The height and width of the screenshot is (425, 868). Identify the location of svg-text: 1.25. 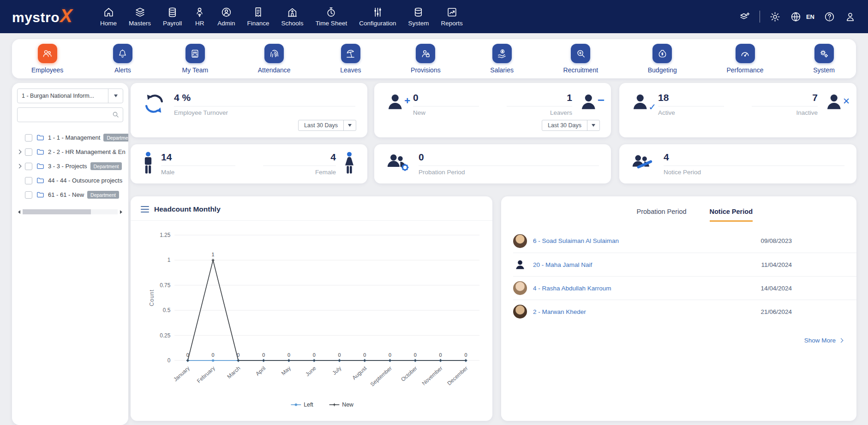
(165, 235).